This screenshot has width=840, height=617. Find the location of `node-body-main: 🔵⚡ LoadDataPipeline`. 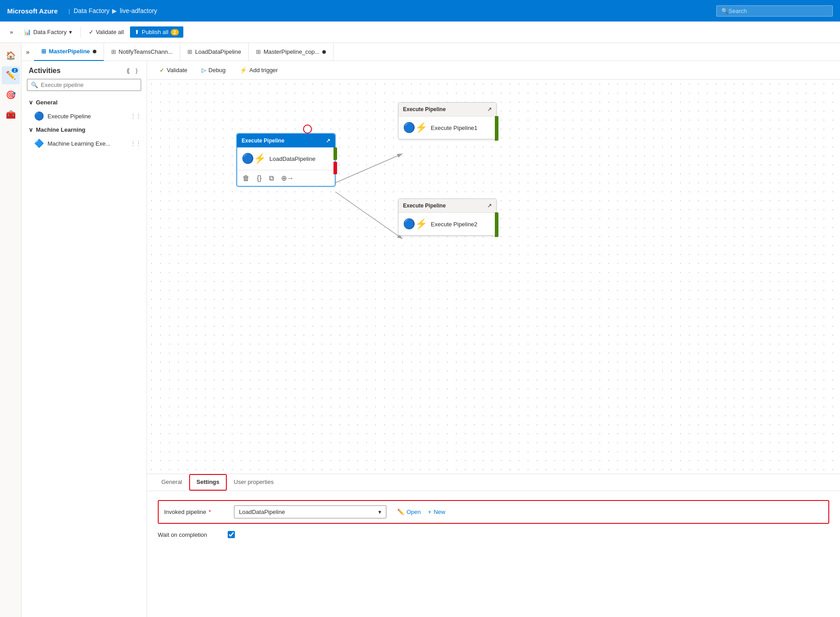

node-body-main: 🔵⚡ LoadDataPipeline is located at coordinates (286, 159).